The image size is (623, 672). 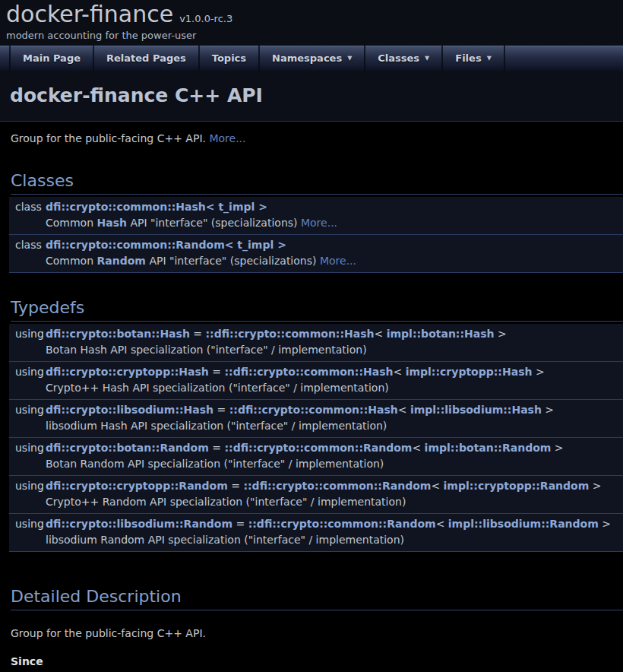 I want to click on typedef-description: Crypto++ Random API specialization ("int…, so click(x=334, y=504).